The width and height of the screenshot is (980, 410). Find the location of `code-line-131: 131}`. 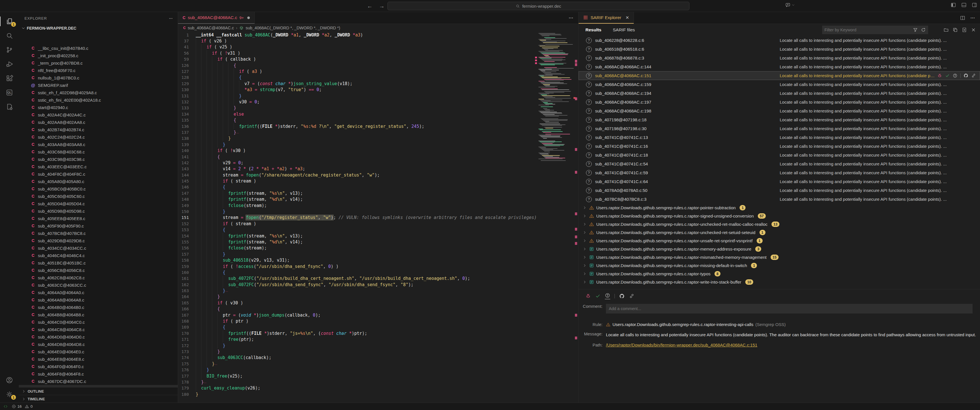

code-line-131: 131} is located at coordinates (378, 96).